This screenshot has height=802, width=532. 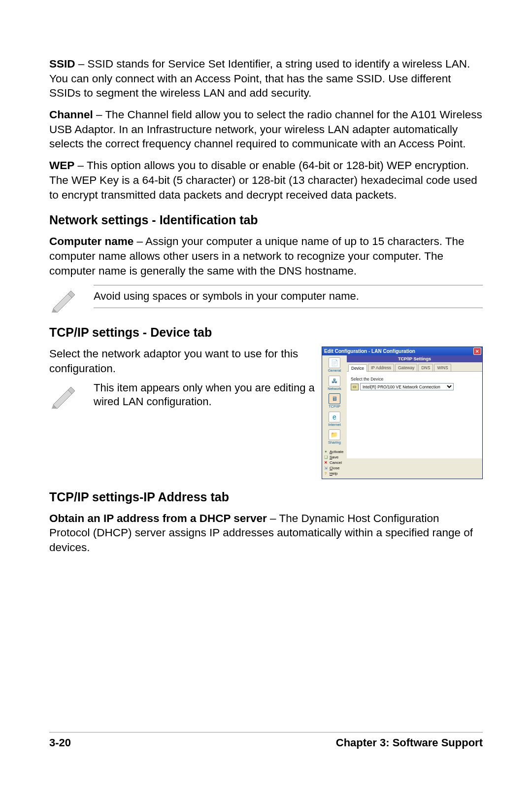 What do you see at coordinates (326, 473) in the screenshot?
I see `help-icon: ?` at bounding box center [326, 473].